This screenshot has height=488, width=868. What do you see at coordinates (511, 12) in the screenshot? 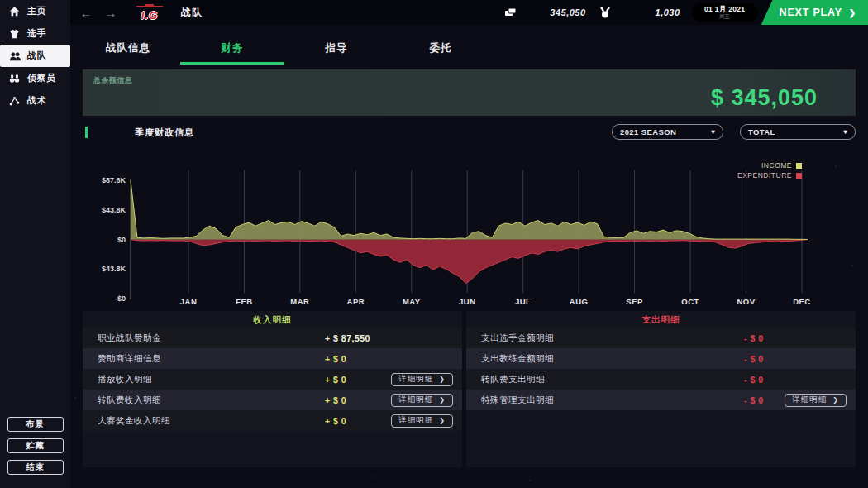
I see `money-icon` at bounding box center [511, 12].